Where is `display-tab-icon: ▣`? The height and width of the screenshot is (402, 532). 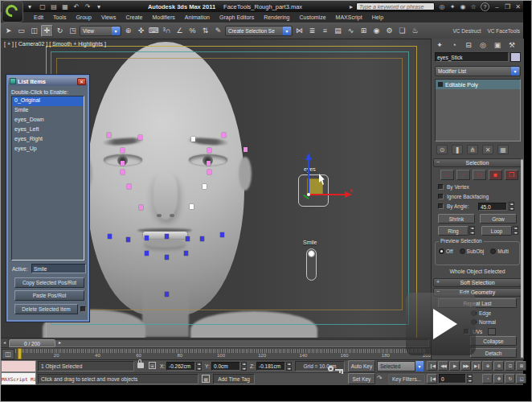
display-tab-icon: ▣ is located at coordinates (497, 45).